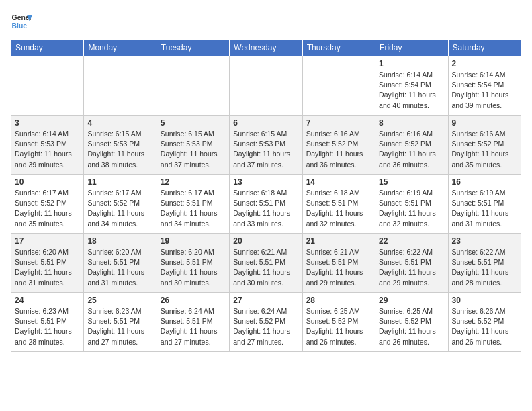  What do you see at coordinates (48, 204) in the screenshot?
I see `day-cell: 10Sunrise: 6:17 AM Sunset: 5:52 PM Dayli…` at bounding box center [48, 204].